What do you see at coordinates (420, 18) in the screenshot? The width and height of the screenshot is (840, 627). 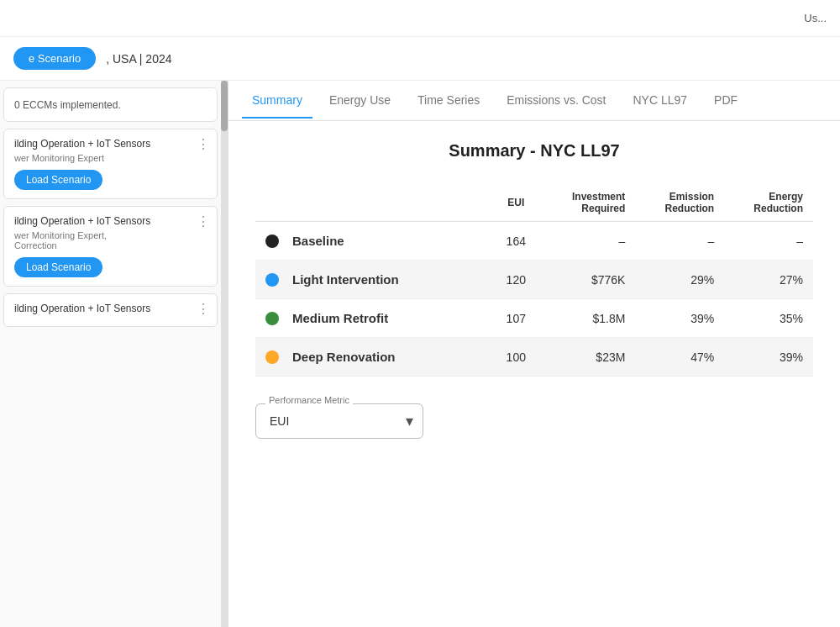 I see `top-bar: Us...` at bounding box center [420, 18].